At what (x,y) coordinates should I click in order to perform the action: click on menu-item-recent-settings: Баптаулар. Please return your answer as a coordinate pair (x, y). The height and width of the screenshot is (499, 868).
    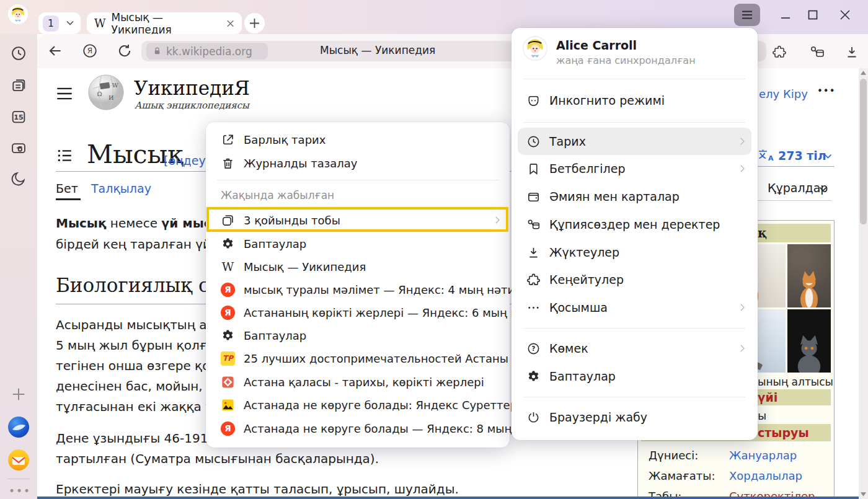
    Looking at the image, I should click on (264, 335).